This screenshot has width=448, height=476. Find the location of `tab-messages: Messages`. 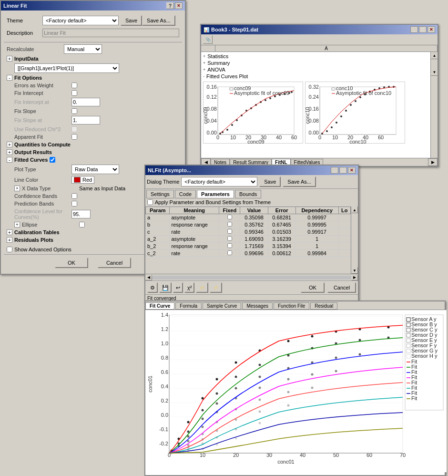

tab-messages: Messages is located at coordinates (257, 306).